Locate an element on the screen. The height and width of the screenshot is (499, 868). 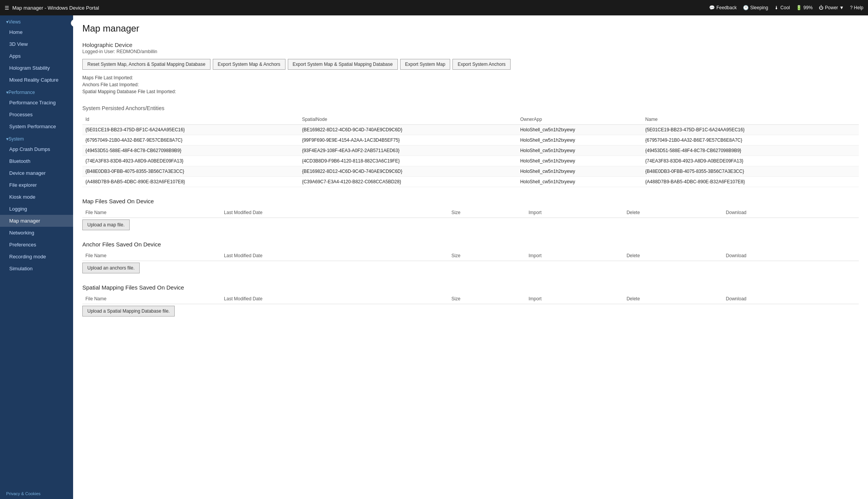
anchors-section: System Persisted Anchors/Entities Id Spa… is located at coordinates (471, 146).